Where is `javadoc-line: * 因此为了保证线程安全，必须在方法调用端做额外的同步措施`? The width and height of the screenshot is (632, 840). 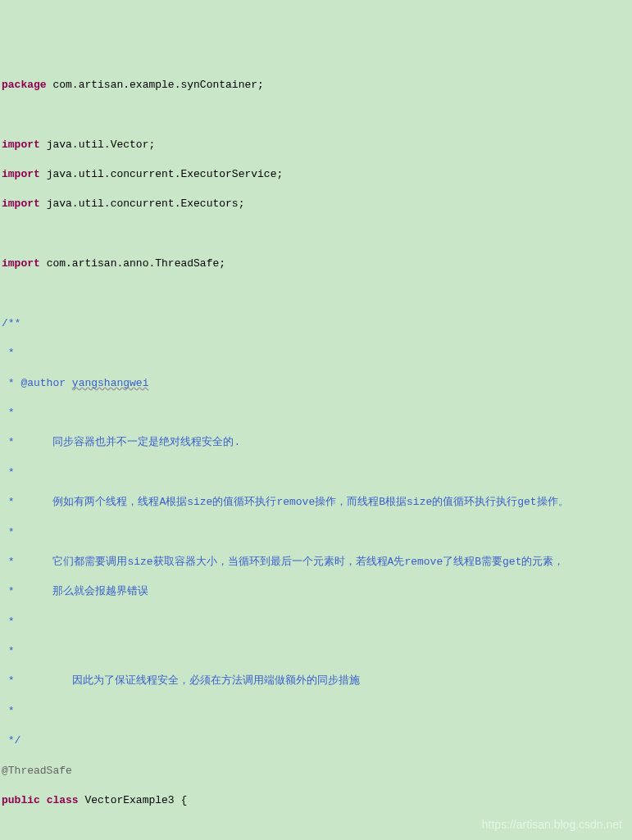 javadoc-line: * 因此为了保证线程安全，必须在方法调用端做额外的同步措施 is located at coordinates (316, 681).